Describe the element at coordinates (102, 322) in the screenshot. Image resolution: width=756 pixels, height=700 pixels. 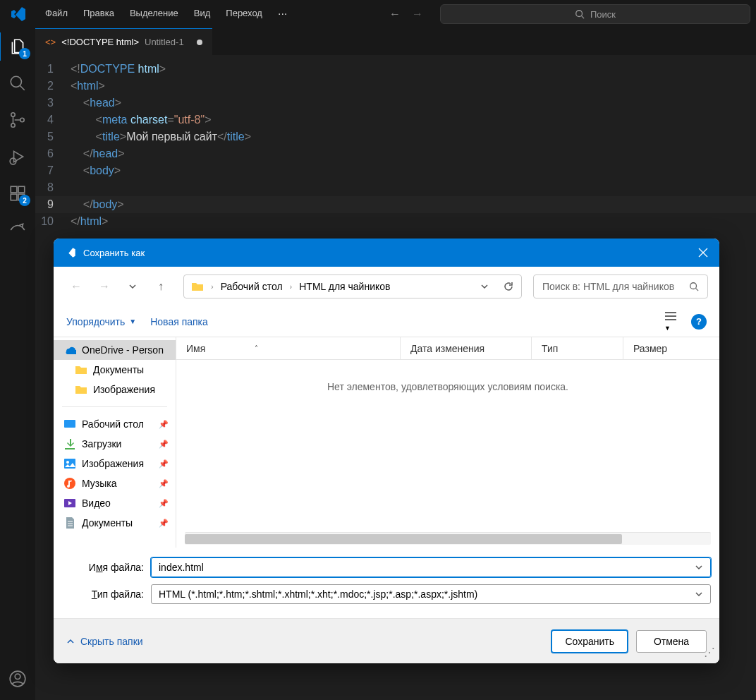
I see `organize-button: Упорядочить ▼` at that location.